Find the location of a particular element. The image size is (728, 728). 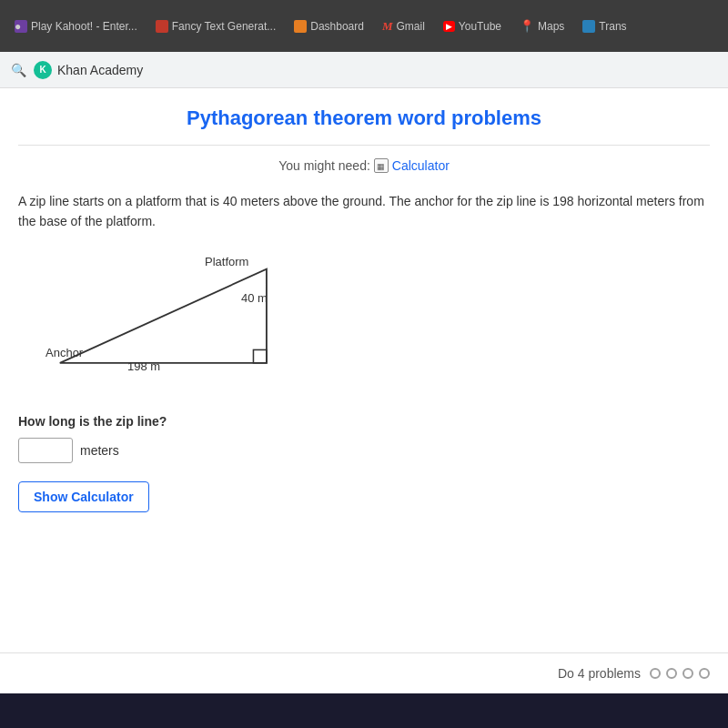

tab-gmail: M Gmail is located at coordinates (404, 26).